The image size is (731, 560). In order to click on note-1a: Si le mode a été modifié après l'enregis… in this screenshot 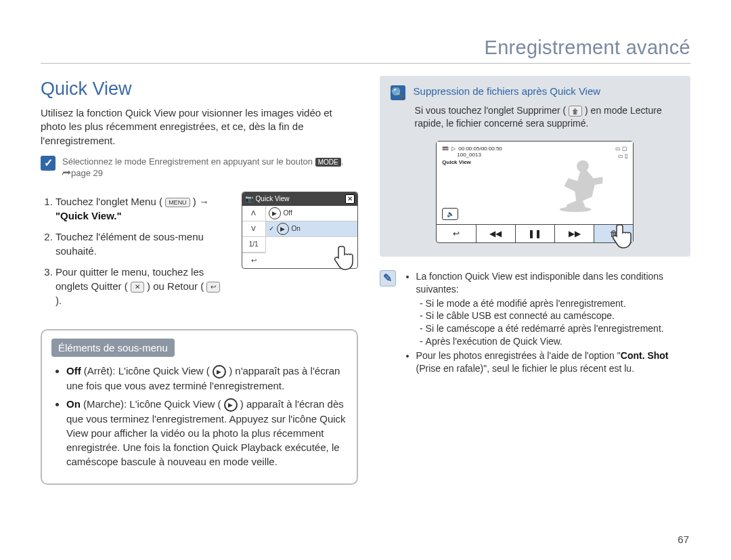, I will do `click(558, 303)`.